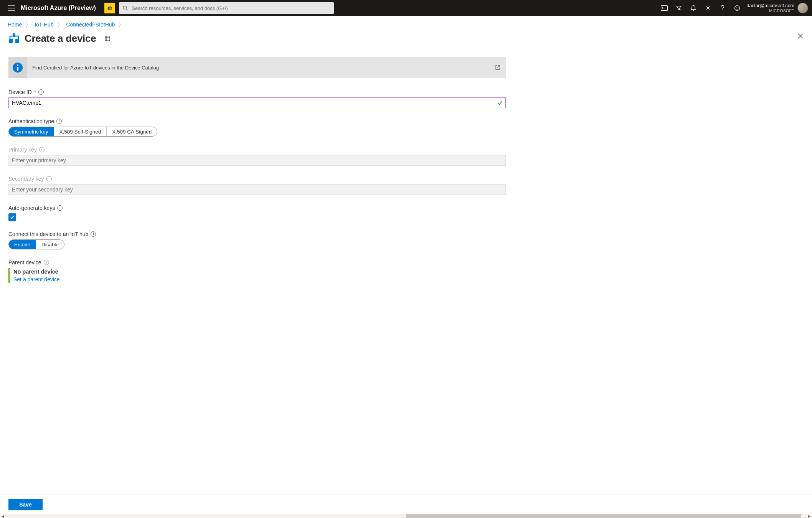 Image resolution: width=812 pixels, height=518 pixels. What do you see at coordinates (226, 8) in the screenshot?
I see `search-input-wrap` at bounding box center [226, 8].